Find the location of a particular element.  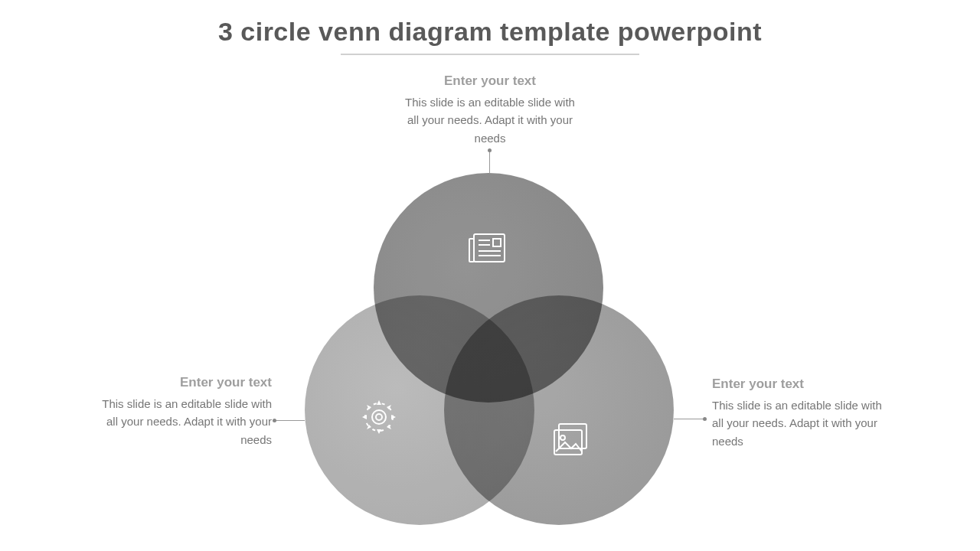

slide-title: 3 circle venn diagram template powerpoin… is located at coordinates (490, 32).